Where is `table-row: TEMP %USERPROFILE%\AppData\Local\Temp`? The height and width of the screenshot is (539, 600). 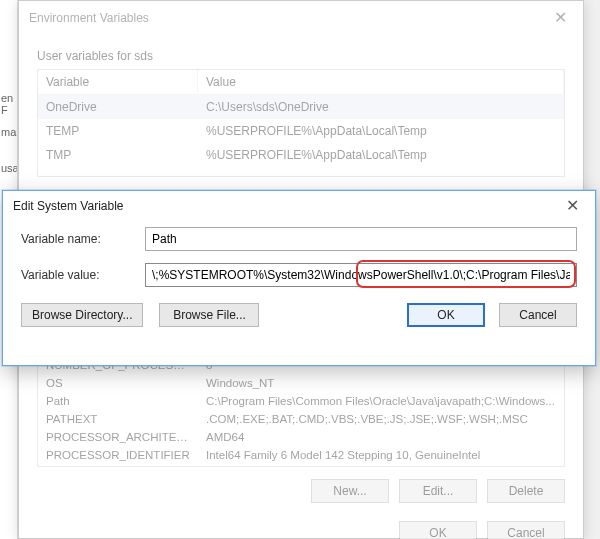 table-row: TEMP %USERPROFILE%\AppData\Local\Temp is located at coordinates (301, 131).